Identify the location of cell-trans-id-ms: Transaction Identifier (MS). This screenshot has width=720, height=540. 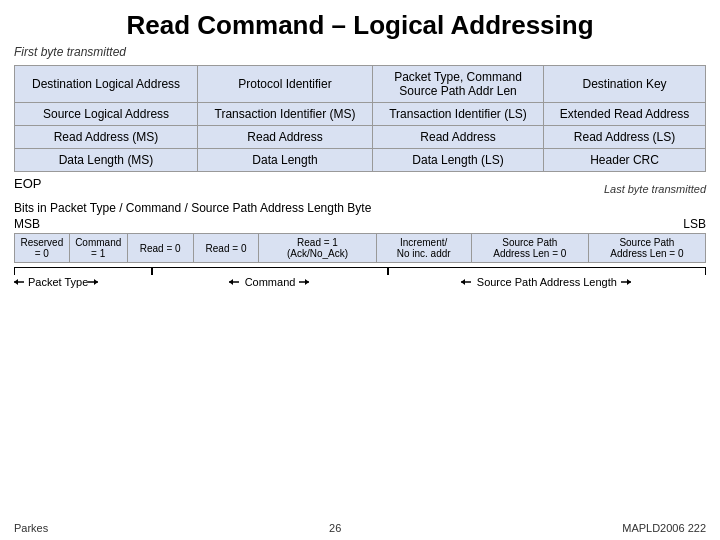
(286, 114).